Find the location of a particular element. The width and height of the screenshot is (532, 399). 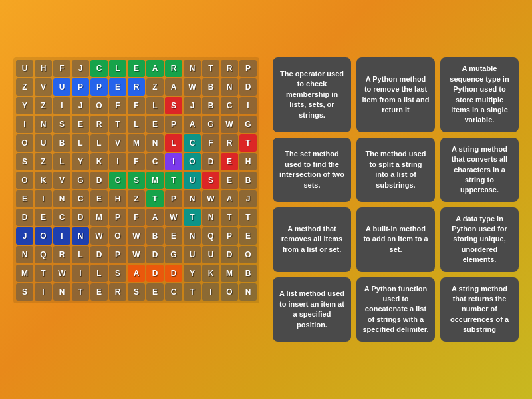

grid-cell-7-8: P is located at coordinates (174, 199).